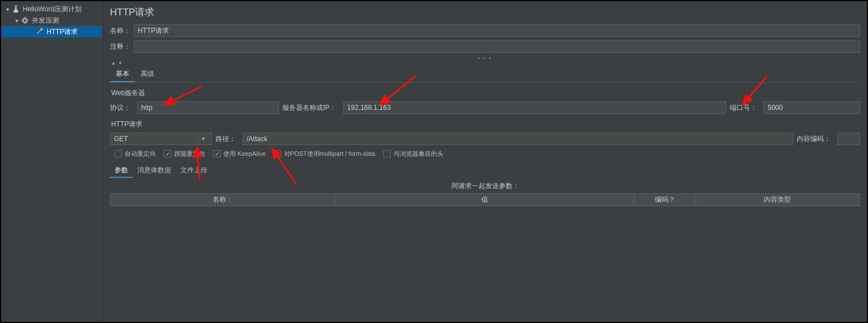 This screenshot has height=323, width=868. I want to click on encoding-label: 内容编码：, so click(814, 139).